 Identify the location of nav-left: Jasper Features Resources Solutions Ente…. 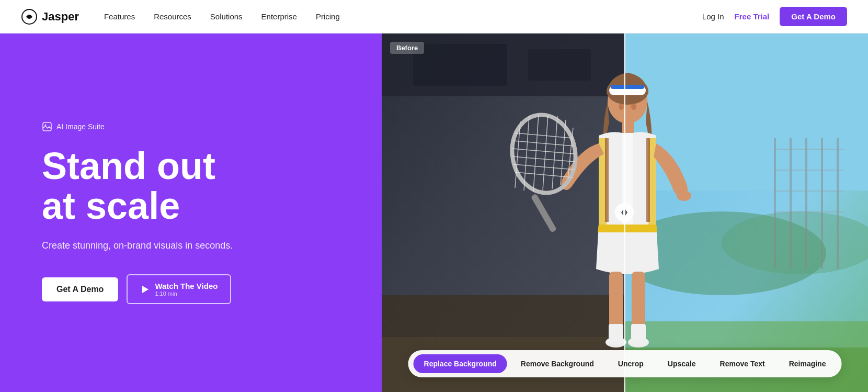
(180, 17).